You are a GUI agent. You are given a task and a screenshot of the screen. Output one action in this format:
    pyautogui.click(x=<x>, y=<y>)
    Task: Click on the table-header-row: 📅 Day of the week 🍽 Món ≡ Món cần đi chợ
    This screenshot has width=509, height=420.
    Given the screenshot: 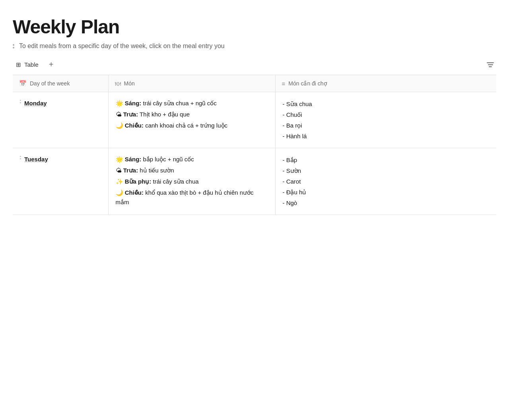 What is the action you would take?
    pyautogui.click(x=254, y=83)
    